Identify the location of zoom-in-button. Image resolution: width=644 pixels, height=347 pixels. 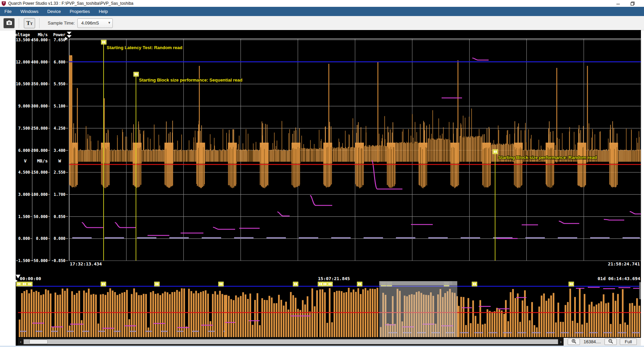
(574, 342).